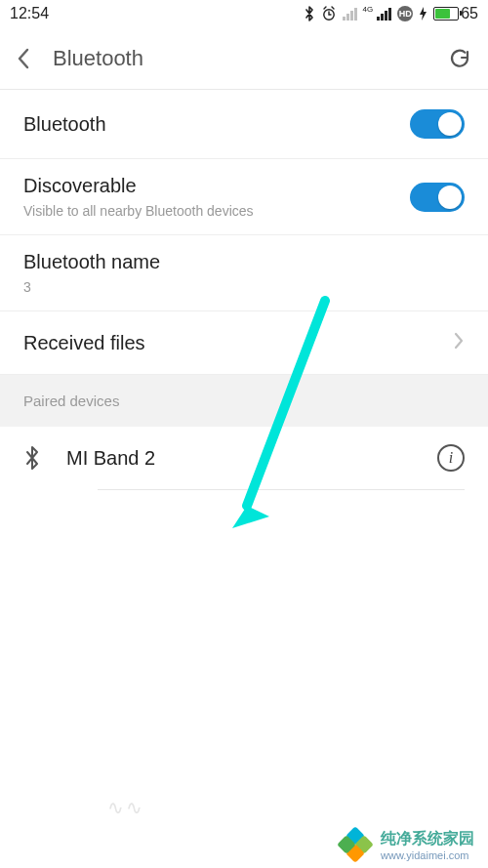 This screenshot has height=868, width=488. I want to click on row-discoverable-sub: Visible to all nearby Bluetooth devices, so click(217, 211).